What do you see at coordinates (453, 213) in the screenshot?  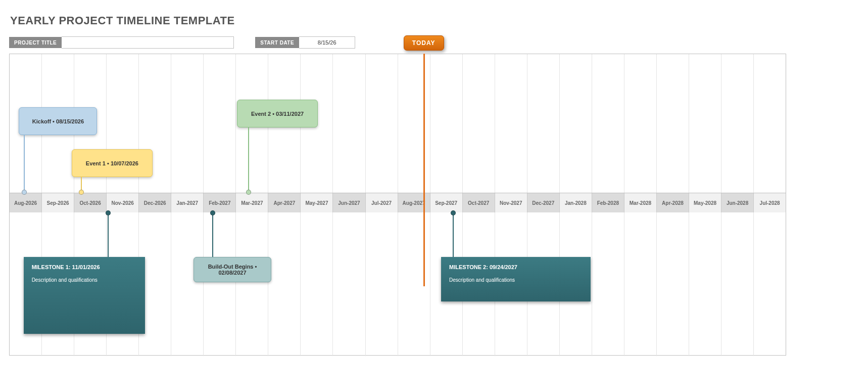 I see `milestone2-dot` at bounding box center [453, 213].